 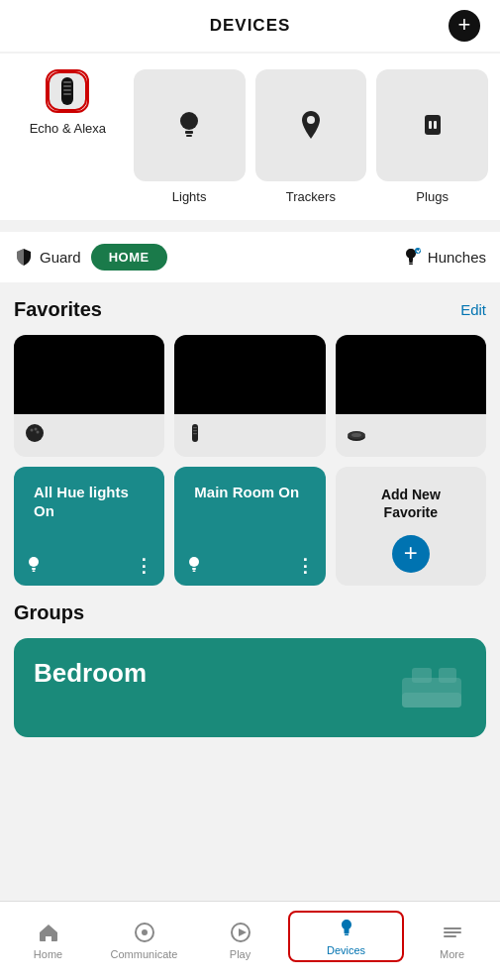 What do you see at coordinates (433, 125) in the screenshot?
I see `plug-icon` at bounding box center [433, 125].